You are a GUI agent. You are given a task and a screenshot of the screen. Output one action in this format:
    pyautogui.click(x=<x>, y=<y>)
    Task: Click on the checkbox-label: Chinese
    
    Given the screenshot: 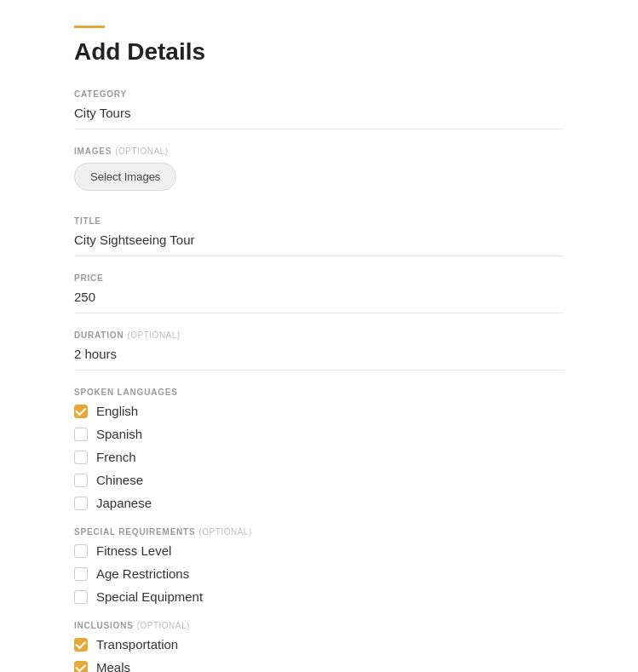 What is the action you would take?
    pyautogui.click(x=119, y=480)
    